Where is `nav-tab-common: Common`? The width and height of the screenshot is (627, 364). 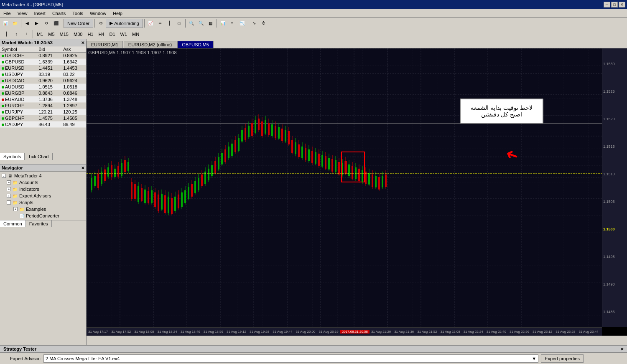 nav-tab-common: Common is located at coordinates (13, 224).